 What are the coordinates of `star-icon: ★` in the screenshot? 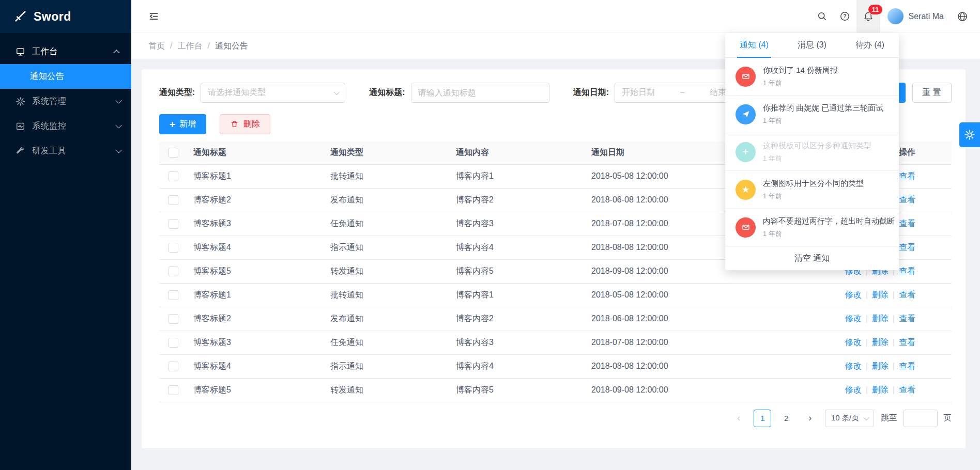 It's located at (745, 190).